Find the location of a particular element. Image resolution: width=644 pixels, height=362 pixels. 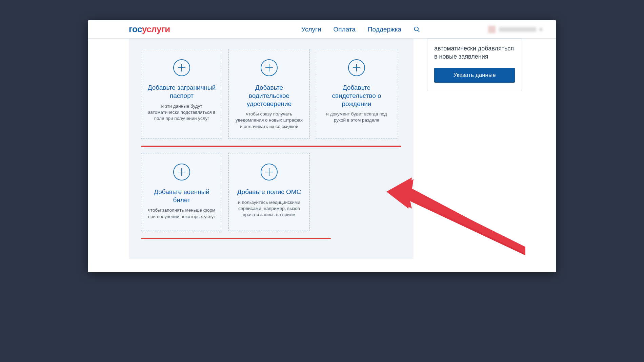

cards-row-2: Добавьте военный билет чтобы заполнять м… is located at coordinates (271, 192).